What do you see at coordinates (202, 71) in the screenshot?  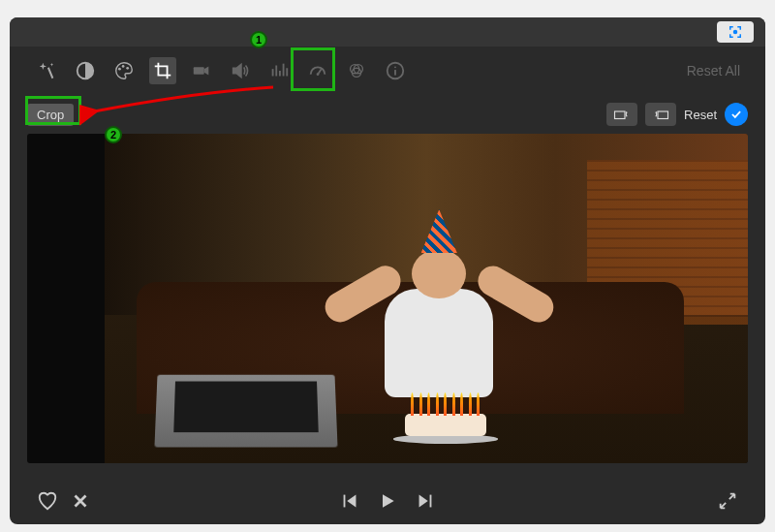 I see `video-camera-icon` at bounding box center [202, 71].